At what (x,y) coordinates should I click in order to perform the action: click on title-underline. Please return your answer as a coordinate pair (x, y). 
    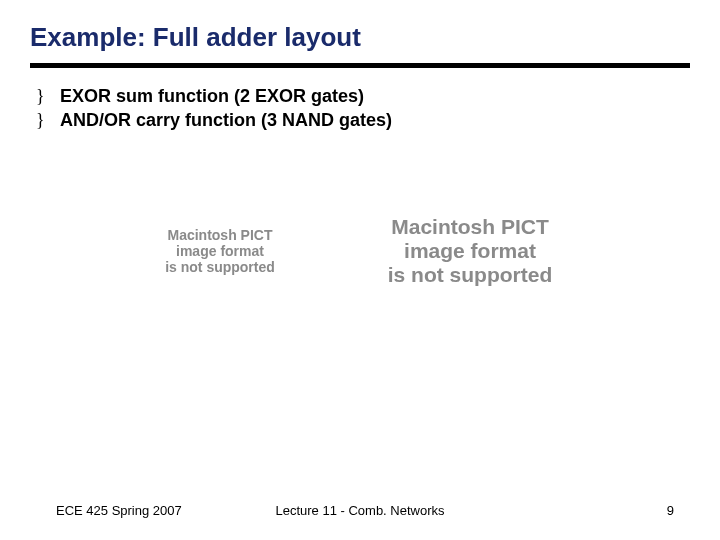
    Looking at the image, I should click on (360, 66).